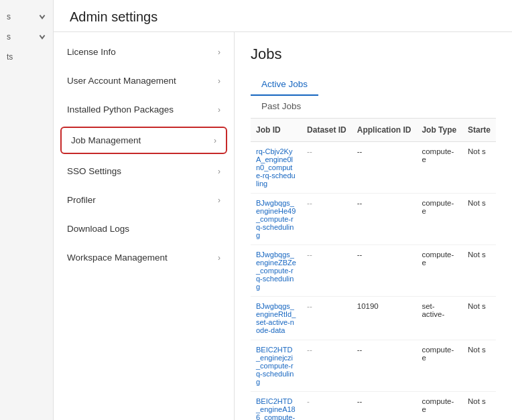 The width and height of the screenshot is (512, 420). I want to click on nav-item-label-user-account-management: User Account Management, so click(122, 80).